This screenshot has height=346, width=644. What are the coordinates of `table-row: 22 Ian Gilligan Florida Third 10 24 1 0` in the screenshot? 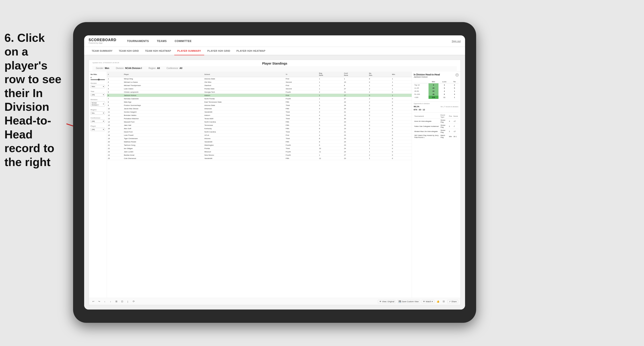 It's located at (260, 148).